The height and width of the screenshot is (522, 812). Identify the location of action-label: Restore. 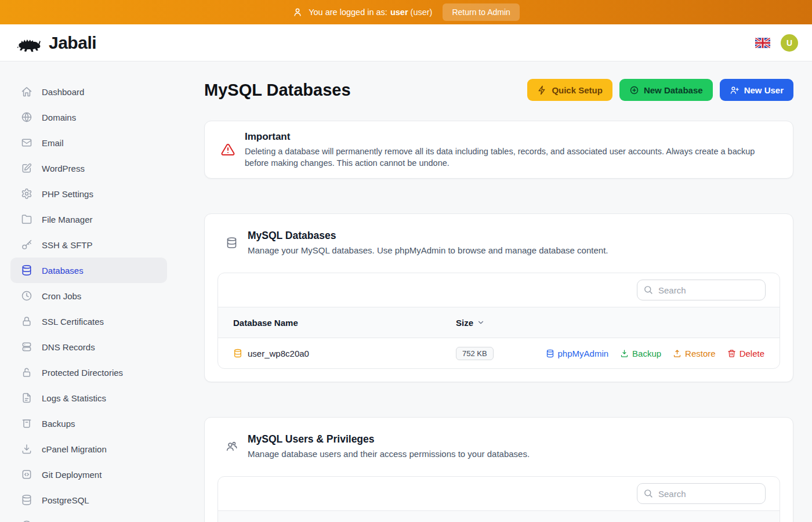
(701, 354).